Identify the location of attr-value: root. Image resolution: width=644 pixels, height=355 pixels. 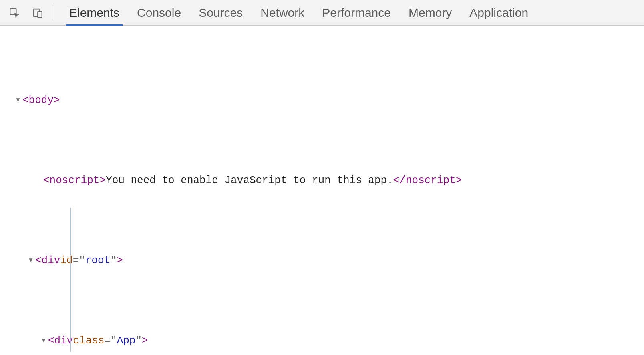
(98, 260).